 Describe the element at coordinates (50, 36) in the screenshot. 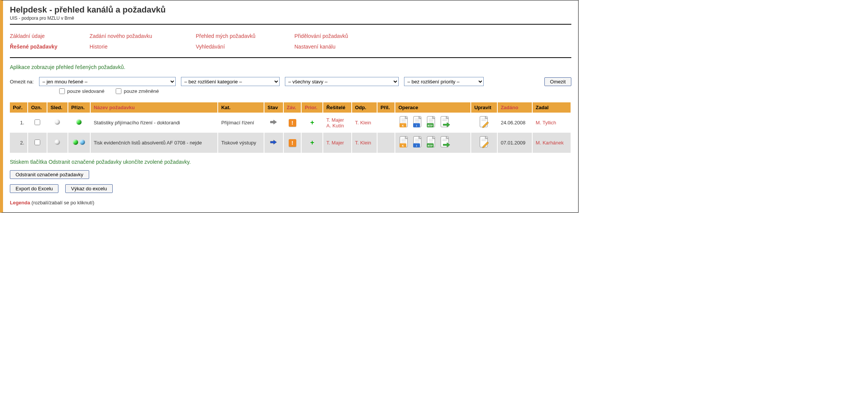

I see `nav-zakladni-udaje: Základní údaje` at that location.